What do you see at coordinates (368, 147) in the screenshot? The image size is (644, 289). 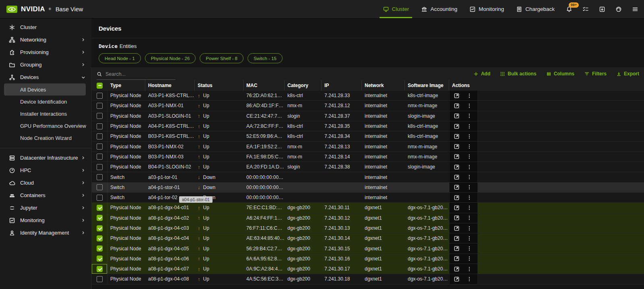 I see `table-row: Physical NodeB03-P1-NMX-02↑UpEA:1F:19:52…` at bounding box center [368, 147].